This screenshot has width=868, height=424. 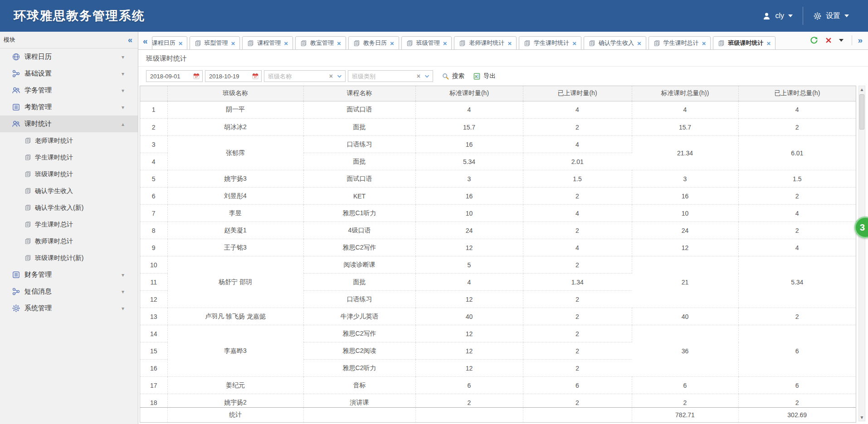 I want to click on sidebar-item: 财务管理 ▾, so click(x=69, y=275).